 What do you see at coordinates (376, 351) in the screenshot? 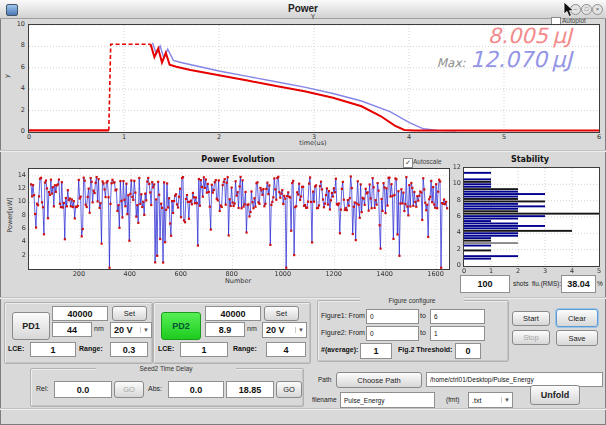
I see `average-field: 1` at bounding box center [376, 351].